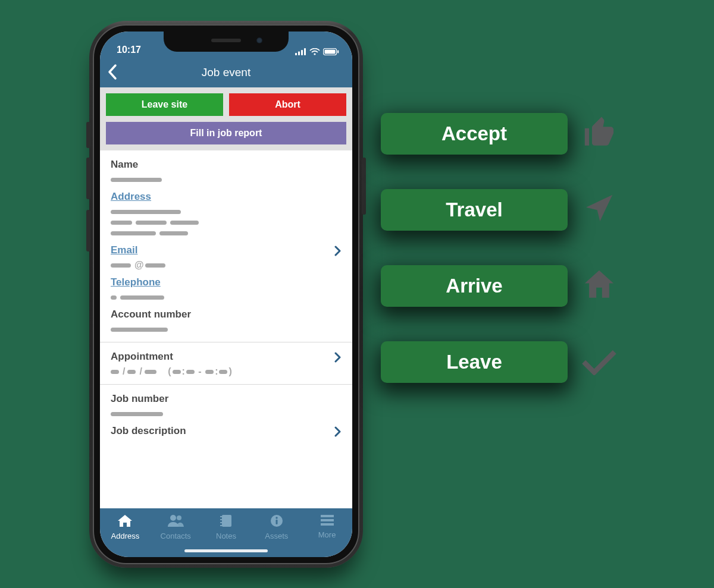 The height and width of the screenshot is (588, 714). I want to click on tab-label: Notes, so click(226, 536).